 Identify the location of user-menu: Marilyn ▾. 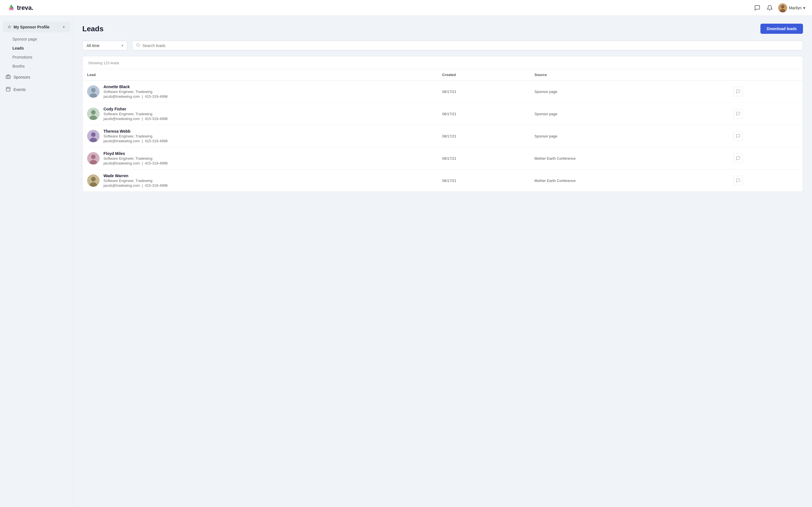
(792, 8).